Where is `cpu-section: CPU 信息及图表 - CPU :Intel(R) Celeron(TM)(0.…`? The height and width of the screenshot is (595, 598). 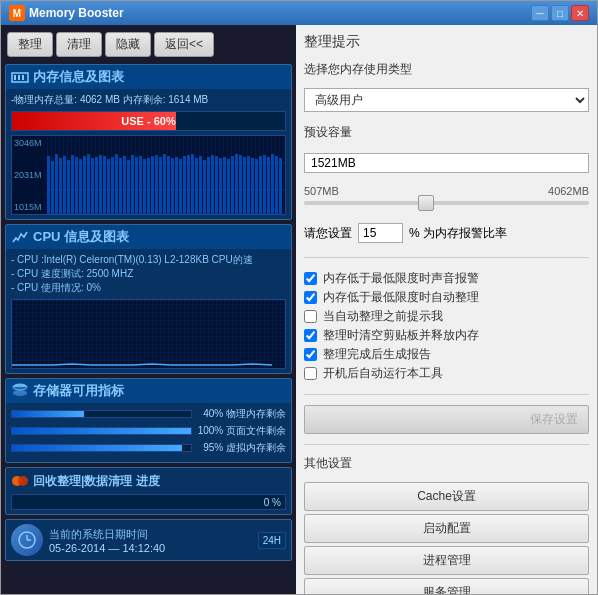 cpu-section: CPU 信息及图表 - CPU :Intel(R) Celeron(TM)(0.… is located at coordinates (148, 299).